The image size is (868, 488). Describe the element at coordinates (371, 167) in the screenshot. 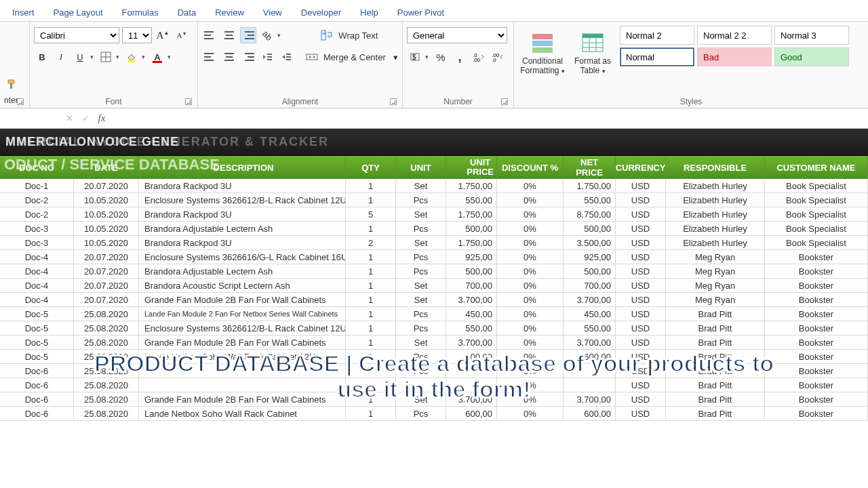

I see `column-header: QTY` at that location.